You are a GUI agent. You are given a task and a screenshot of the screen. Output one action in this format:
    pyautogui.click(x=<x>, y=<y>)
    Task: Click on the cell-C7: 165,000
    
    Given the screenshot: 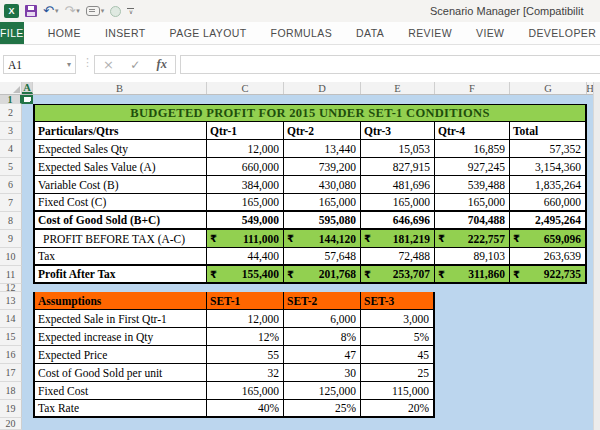 What is the action you would take?
    pyautogui.click(x=246, y=203)
    